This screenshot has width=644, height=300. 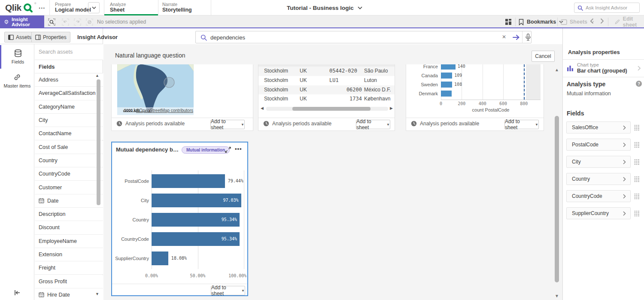 I want to click on table-row: StockholmUK1734København, so click(x=327, y=99).